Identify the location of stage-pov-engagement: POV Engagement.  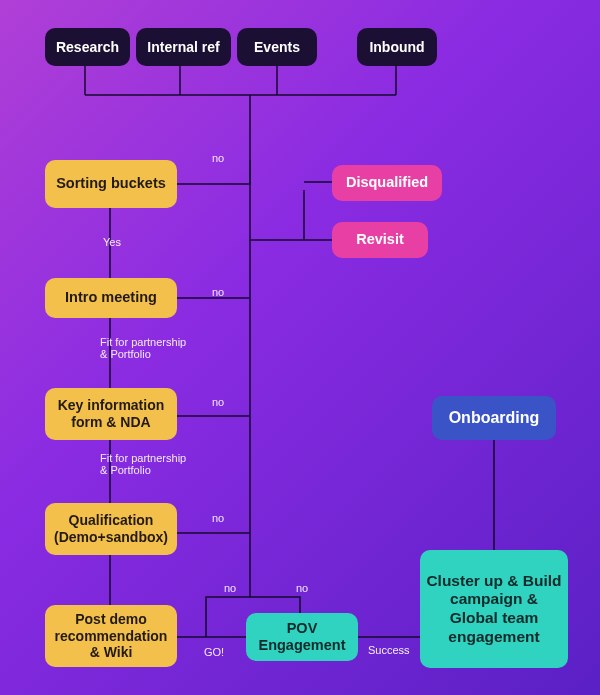
(302, 637).